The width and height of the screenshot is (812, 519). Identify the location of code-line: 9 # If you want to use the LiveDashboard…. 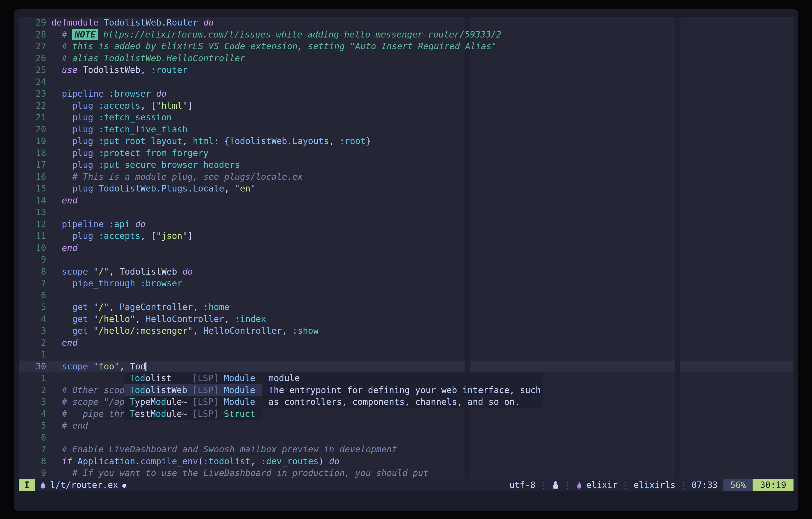
(406, 473).